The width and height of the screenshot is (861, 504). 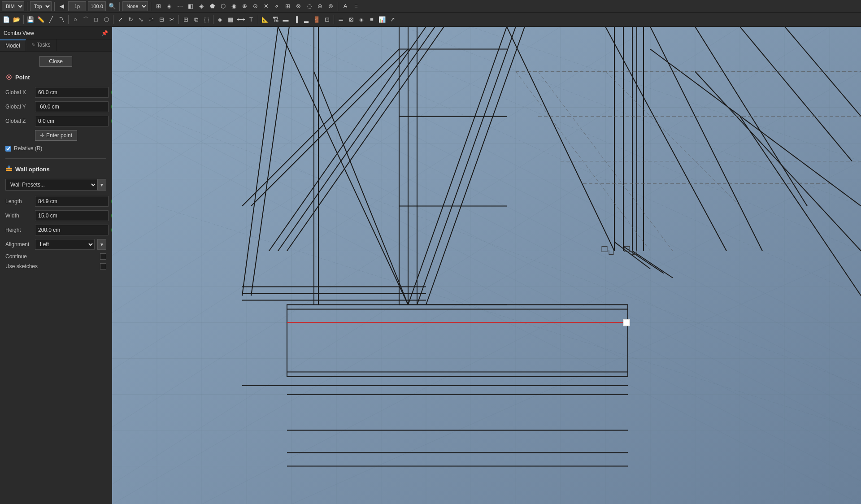 What do you see at coordinates (266, 6) in the screenshot?
I see `snap10-icon: ✕` at bounding box center [266, 6].